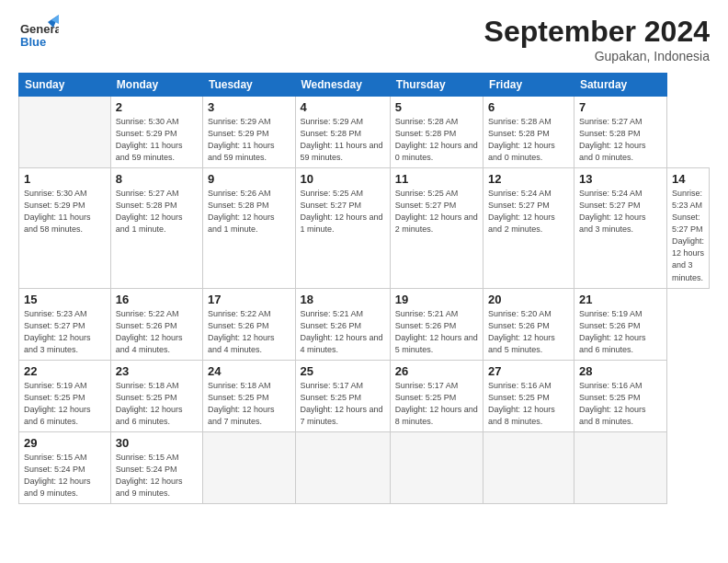  I want to click on calendar-cell: 9Sunrise: 5:26 AMSunset: 5:28 PMDaylight…, so click(250, 228).